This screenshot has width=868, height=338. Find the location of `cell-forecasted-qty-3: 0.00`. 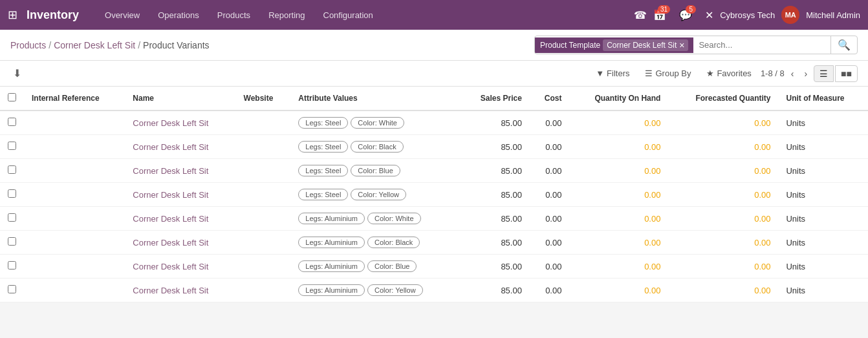

cell-forecasted-qty-3: 0.00 is located at coordinates (723, 195).